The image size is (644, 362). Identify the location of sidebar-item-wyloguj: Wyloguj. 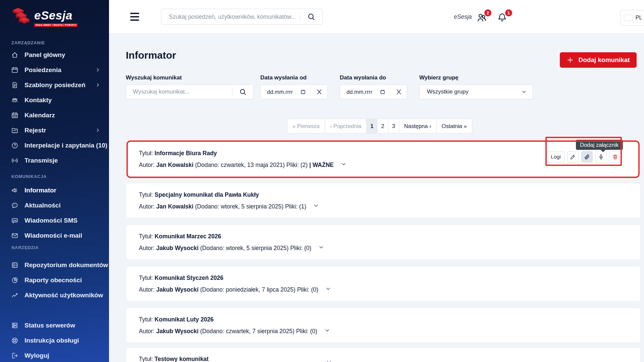
(54, 355).